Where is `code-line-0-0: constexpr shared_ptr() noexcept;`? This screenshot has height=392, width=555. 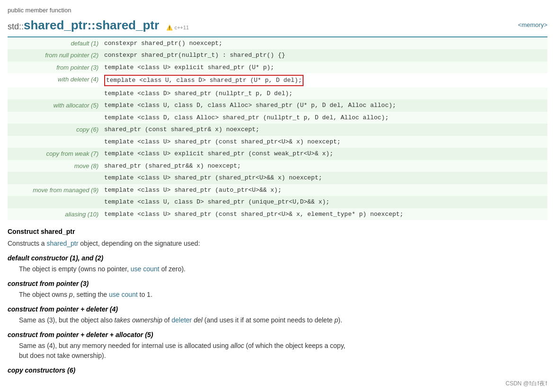
code-line-0-0: constexpr shared_ptr() noexcept; is located at coordinates (325, 44).